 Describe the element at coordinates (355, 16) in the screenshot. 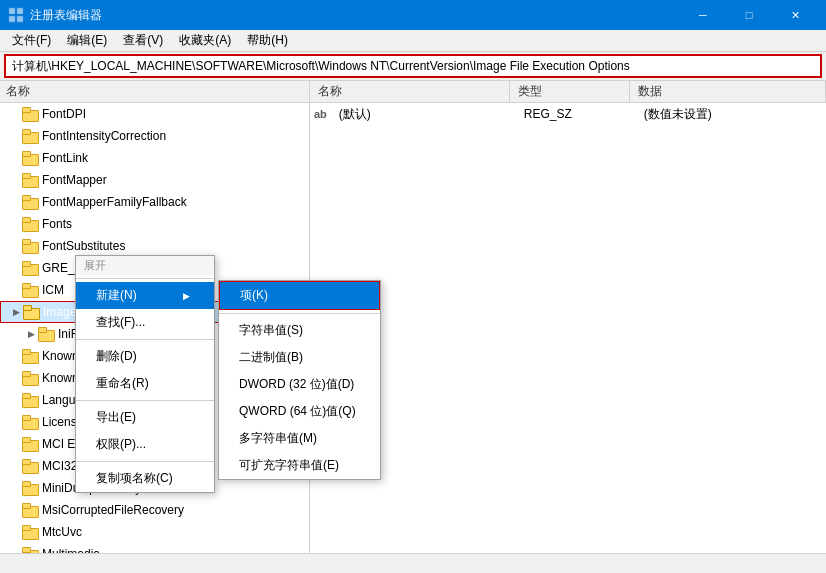

I see `window-title: 注册表编辑器` at that location.